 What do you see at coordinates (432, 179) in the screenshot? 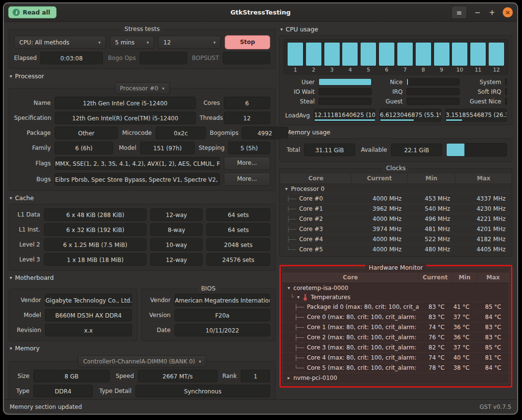
I see `clocks-header-min: Min` at bounding box center [432, 179].